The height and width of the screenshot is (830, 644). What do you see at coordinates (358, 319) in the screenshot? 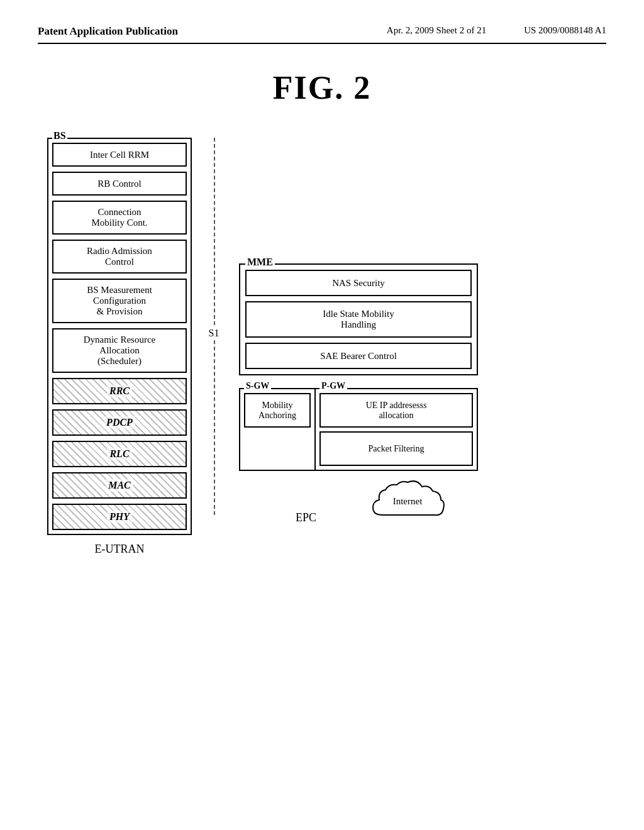
I see `mme-box-idle-state: Idle State Mobility Handling` at bounding box center [358, 319].